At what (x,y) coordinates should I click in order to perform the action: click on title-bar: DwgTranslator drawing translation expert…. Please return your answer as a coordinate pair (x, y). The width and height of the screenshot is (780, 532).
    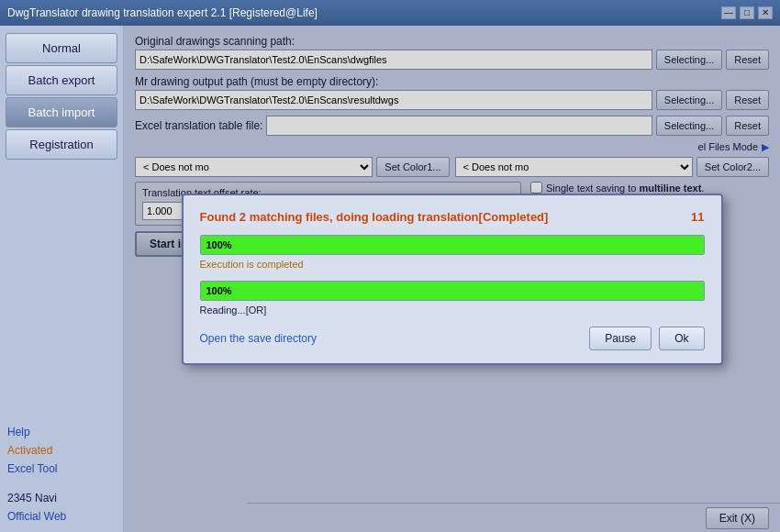
    Looking at the image, I should click on (390, 13).